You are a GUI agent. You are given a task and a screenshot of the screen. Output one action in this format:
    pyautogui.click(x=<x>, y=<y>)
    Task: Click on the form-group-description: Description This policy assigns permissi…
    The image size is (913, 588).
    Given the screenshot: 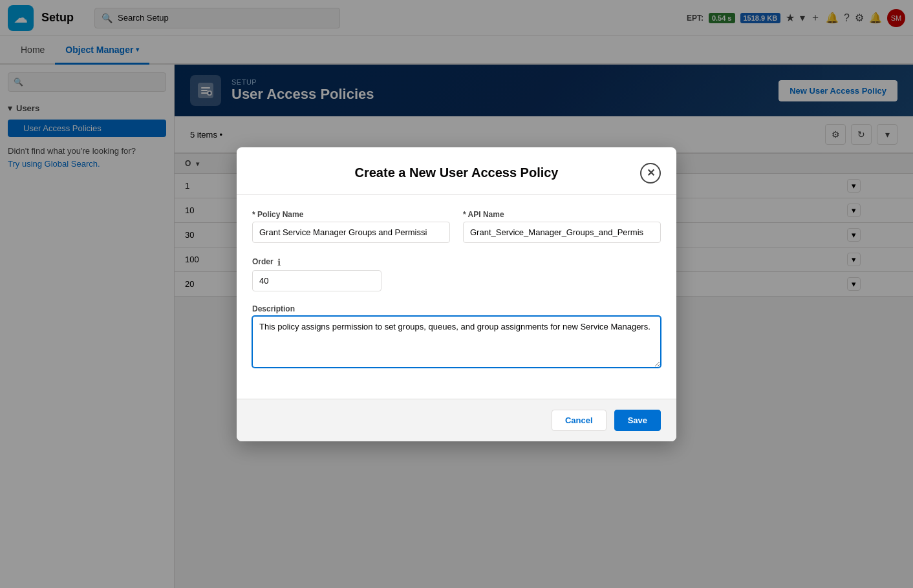 What is the action you would take?
    pyautogui.click(x=456, y=336)
    